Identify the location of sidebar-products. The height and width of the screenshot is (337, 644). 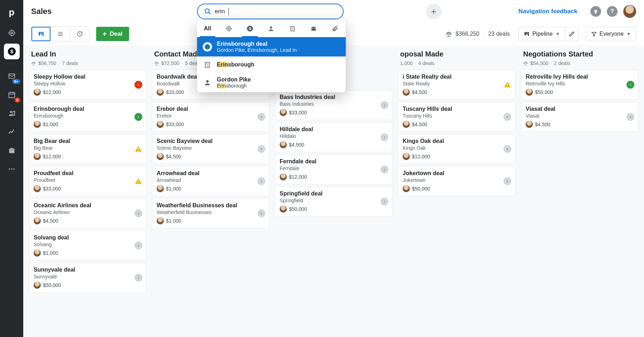
(12, 150).